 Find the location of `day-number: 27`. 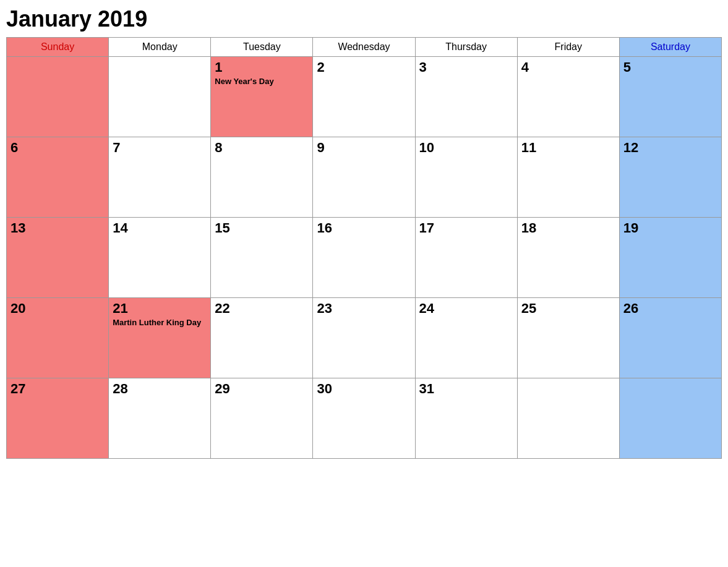

day-number: 27 is located at coordinates (58, 389).